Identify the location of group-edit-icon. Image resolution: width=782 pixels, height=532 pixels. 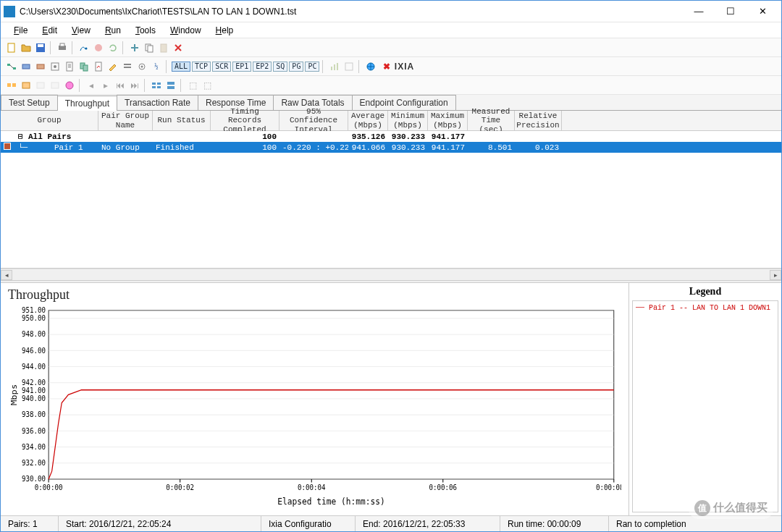
(26, 85).